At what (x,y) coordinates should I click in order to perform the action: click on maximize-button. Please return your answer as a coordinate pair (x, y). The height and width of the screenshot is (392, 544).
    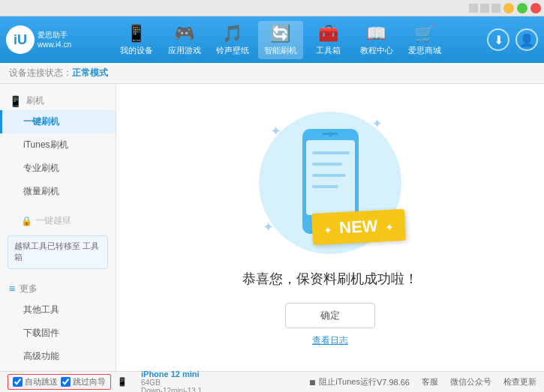
    Looking at the image, I should click on (522, 8).